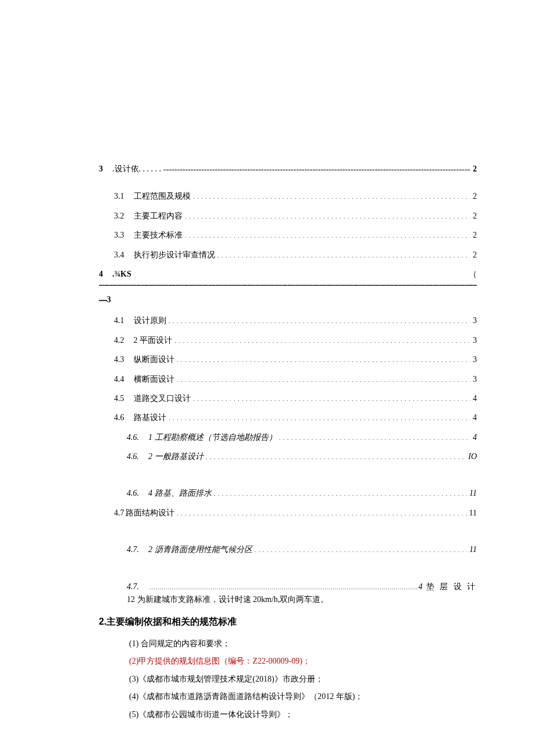 The height and width of the screenshot is (756, 535). Describe the element at coordinates (158, 235) in the screenshot. I see `toc-title: 主要技术标准` at that location.